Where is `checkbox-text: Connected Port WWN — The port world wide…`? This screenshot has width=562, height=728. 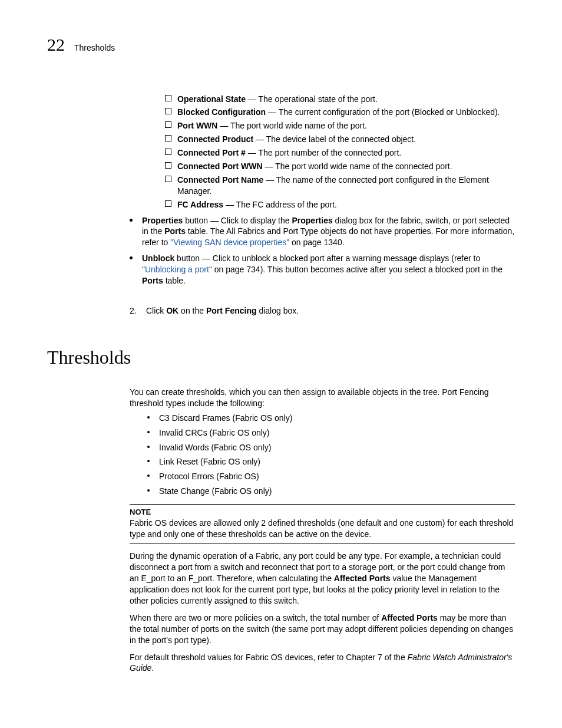 checkbox-text: Connected Port WWN — The port world wide… is located at coordinates (346, 166).